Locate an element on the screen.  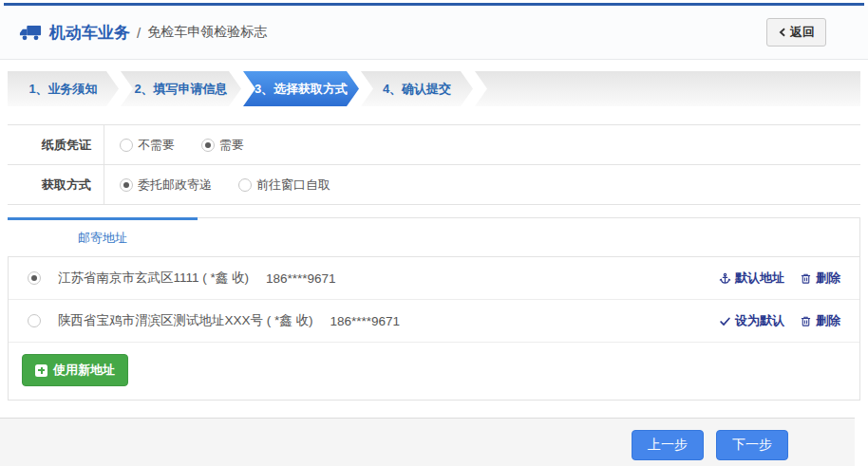
delivery-method-options: 委托邮政寄递 前往窗口自取 is located at coordinates (217, 184).